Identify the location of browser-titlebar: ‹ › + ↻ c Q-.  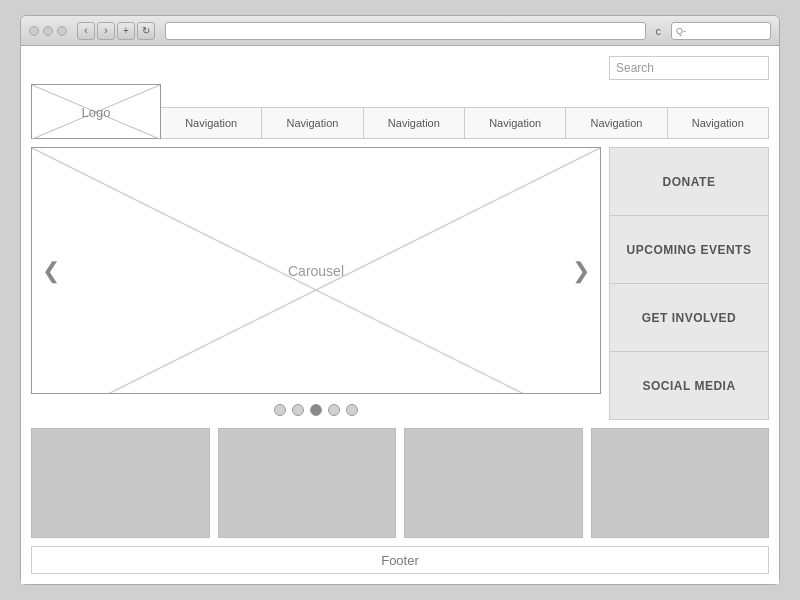
(400, 31).